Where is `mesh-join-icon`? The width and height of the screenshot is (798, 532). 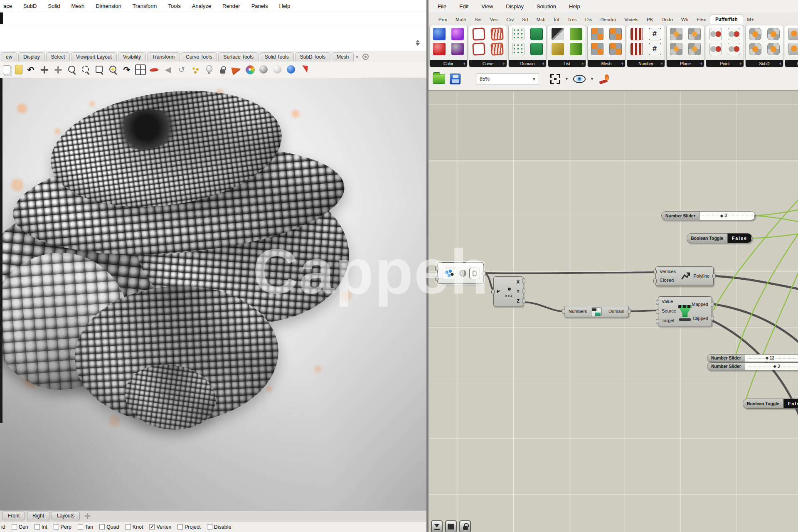
mesh-join-icon is located at coordinates (616, 49).